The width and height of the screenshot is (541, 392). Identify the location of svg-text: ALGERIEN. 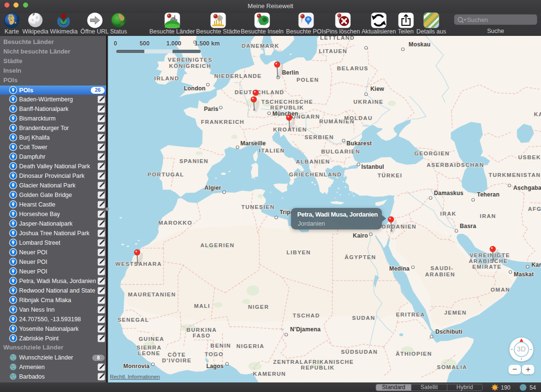
(217, 245).